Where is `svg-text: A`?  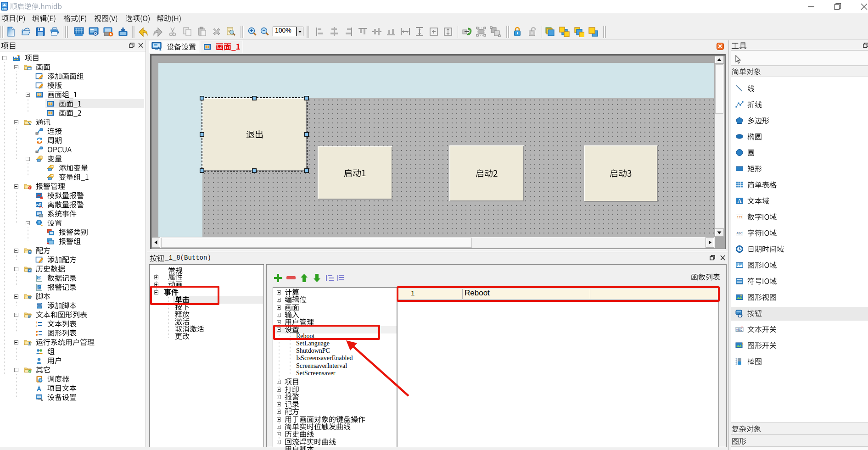
svg-text: A is located at coordinates (740, 201).